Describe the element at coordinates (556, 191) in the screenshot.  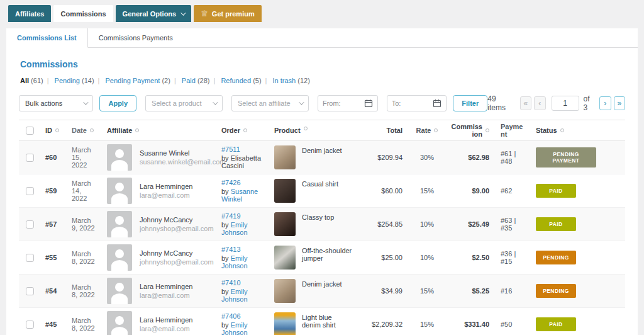
I see `status-badge: PAID` at that location.